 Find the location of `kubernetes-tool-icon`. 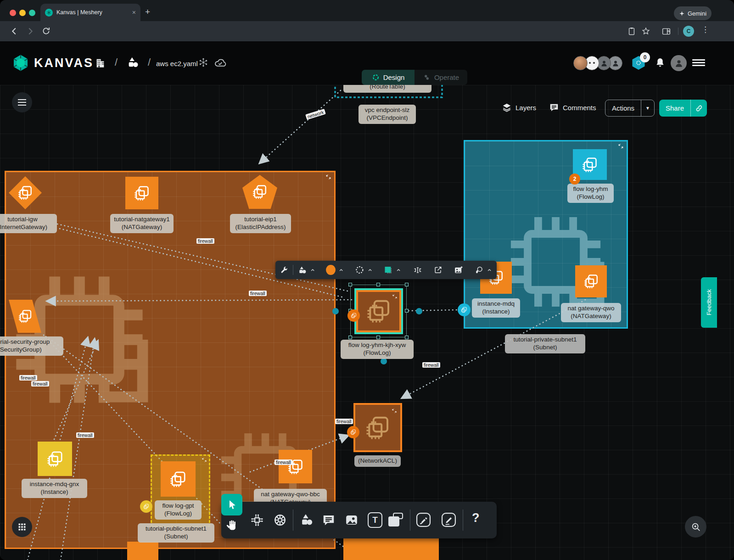

kubernetes-tool-icon is located at coordinates (280, 520).